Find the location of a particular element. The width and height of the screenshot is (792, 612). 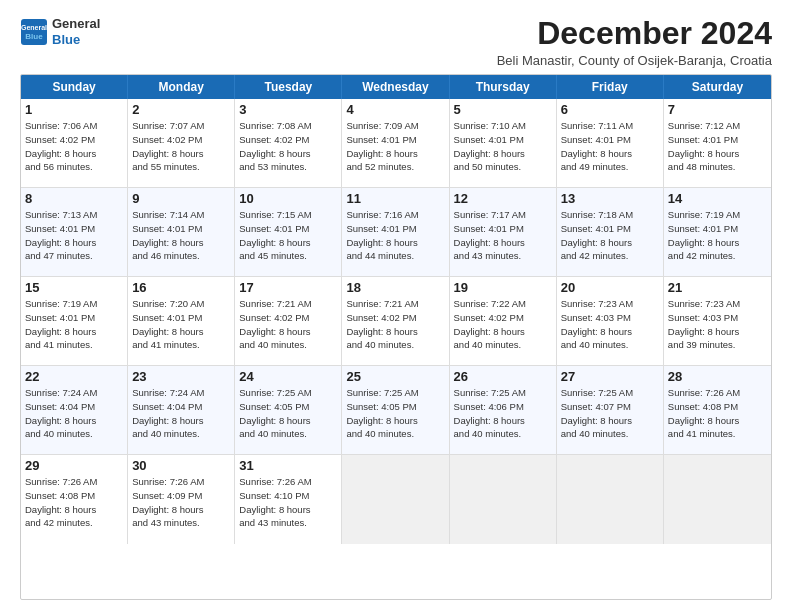

calendar-cell: 2Sunrise: 7:07 AMSunset: 4:02 PMDaylight… is located at coordinates (182, 143).